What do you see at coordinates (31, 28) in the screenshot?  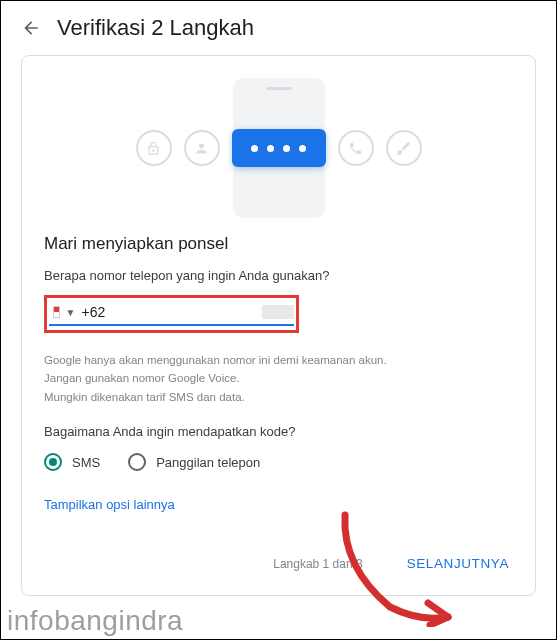 I see `arrow-left-icon` at bounding box center [31, 28].